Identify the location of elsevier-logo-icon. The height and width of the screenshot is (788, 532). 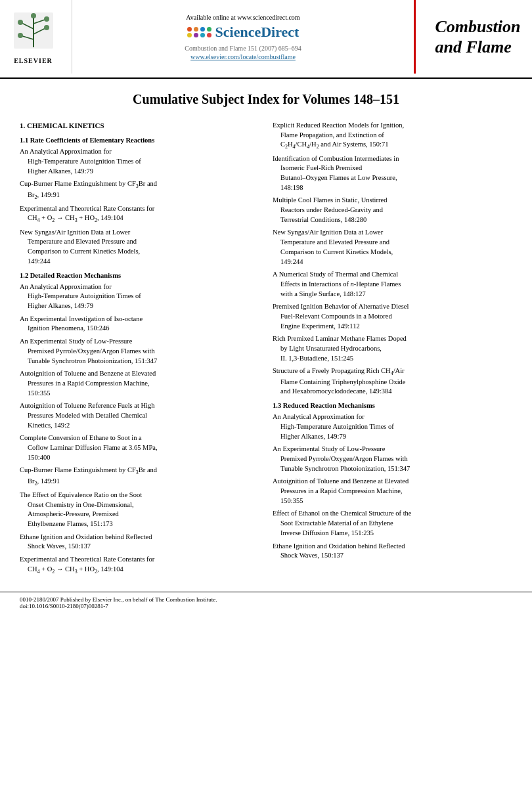
(33, 32).